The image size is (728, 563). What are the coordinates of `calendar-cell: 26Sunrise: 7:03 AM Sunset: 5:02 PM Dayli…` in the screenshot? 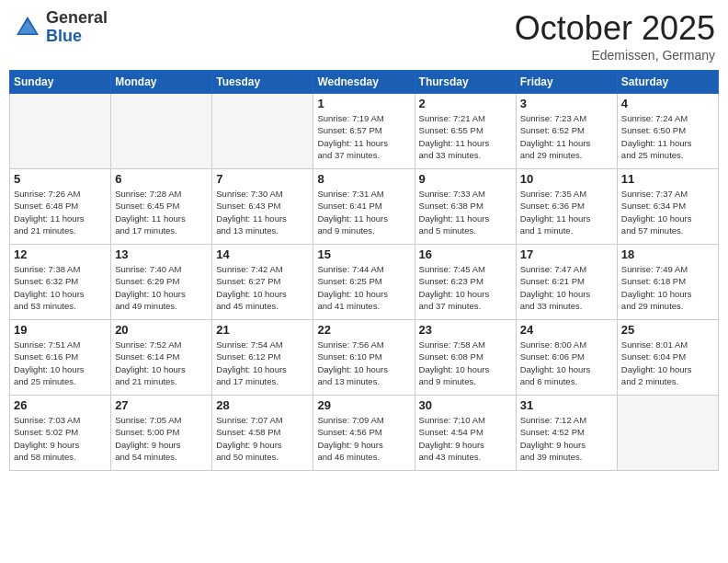 It's located at (61, 433).